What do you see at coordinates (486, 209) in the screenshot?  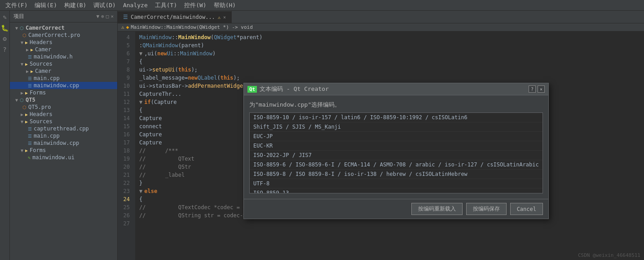 I see `dialog-save-button: 按编码保存` at bounding box center [486, 209].